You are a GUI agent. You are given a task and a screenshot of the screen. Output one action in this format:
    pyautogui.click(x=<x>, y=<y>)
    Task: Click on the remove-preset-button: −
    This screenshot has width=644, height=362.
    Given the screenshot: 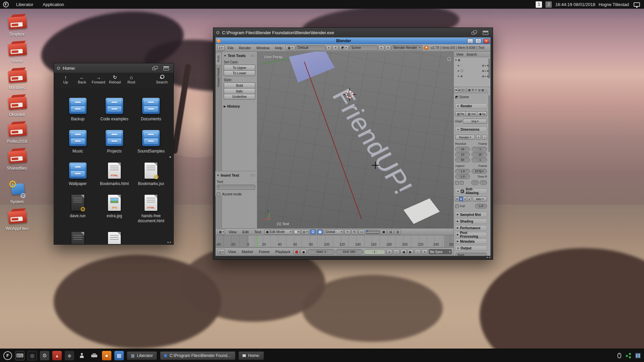 What is the action you would take?
    pyautogui.click(x=484, y=137)
    